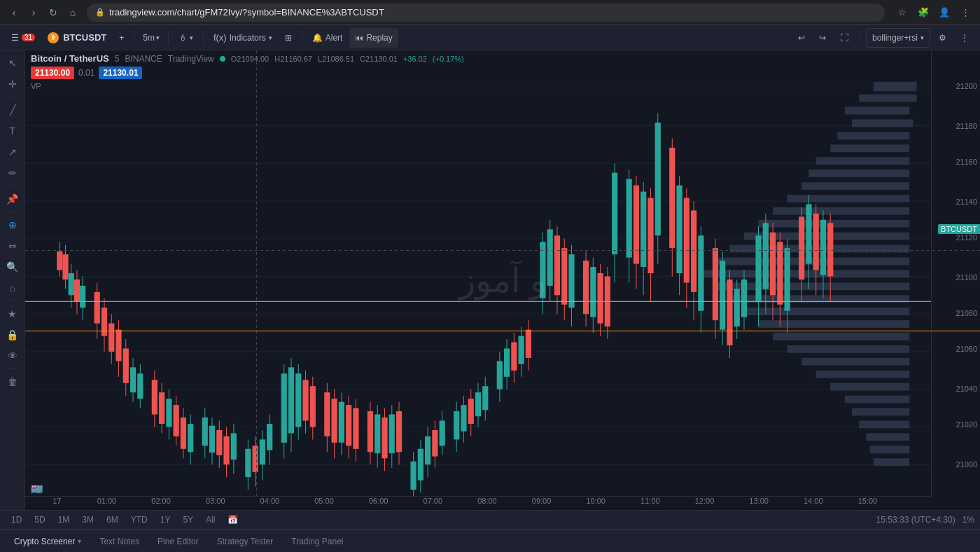 This screenshot has height=552, width=980. What do you see at coordinates (13, 225) in the screenshot?
I see `magnet-tool: ⊕` at bounding box center [13, 225].